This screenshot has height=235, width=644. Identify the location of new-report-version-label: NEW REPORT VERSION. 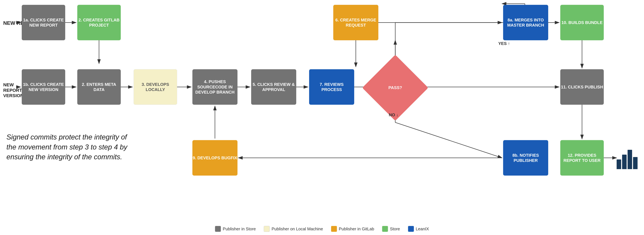
(12, 90).